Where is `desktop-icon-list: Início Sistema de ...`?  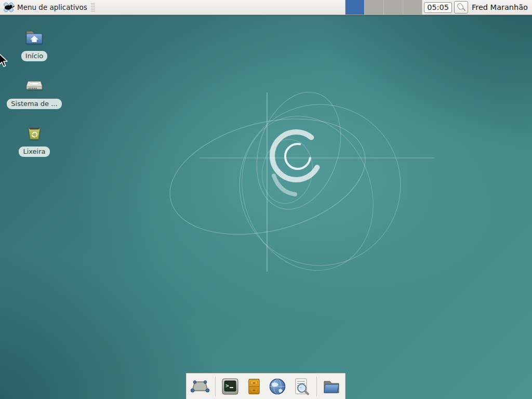 desktop-icon-list: Início Sistema de ... is located at coordinates (34, 92).